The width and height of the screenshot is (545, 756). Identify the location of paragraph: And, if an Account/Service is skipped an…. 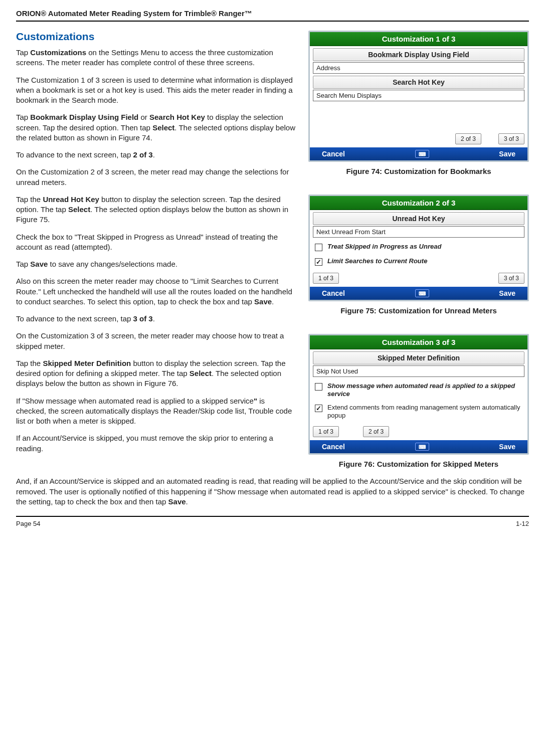
(273, 491).